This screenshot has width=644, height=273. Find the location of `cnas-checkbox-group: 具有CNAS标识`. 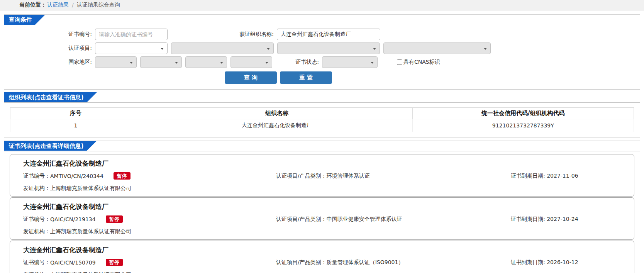

cnas-checkbox-group: 具有CNAS标识 is located at coordinates (419, 62).